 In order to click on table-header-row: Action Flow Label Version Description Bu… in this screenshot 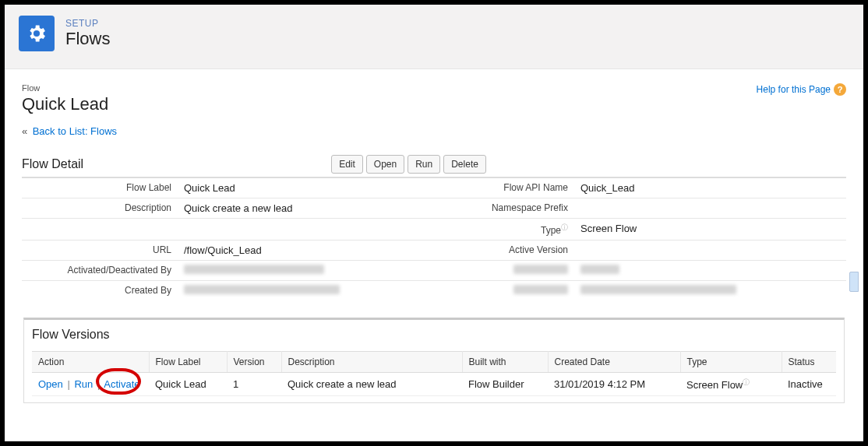, I will do `click(434, 363)`.